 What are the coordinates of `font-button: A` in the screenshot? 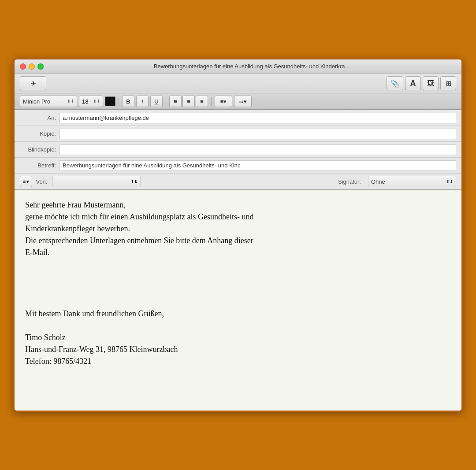 It's located at (413, 83).